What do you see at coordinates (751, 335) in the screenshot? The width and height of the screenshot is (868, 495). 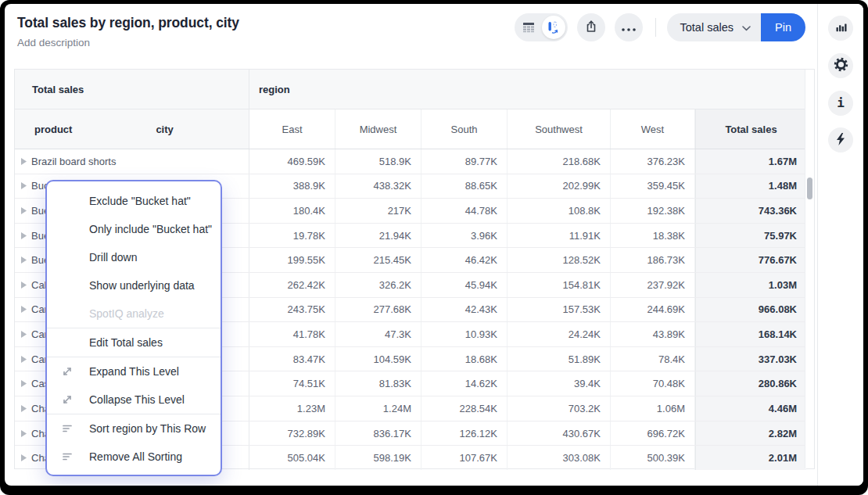 I see `value-cell: 168.14K` at bounding box center [751, 335].